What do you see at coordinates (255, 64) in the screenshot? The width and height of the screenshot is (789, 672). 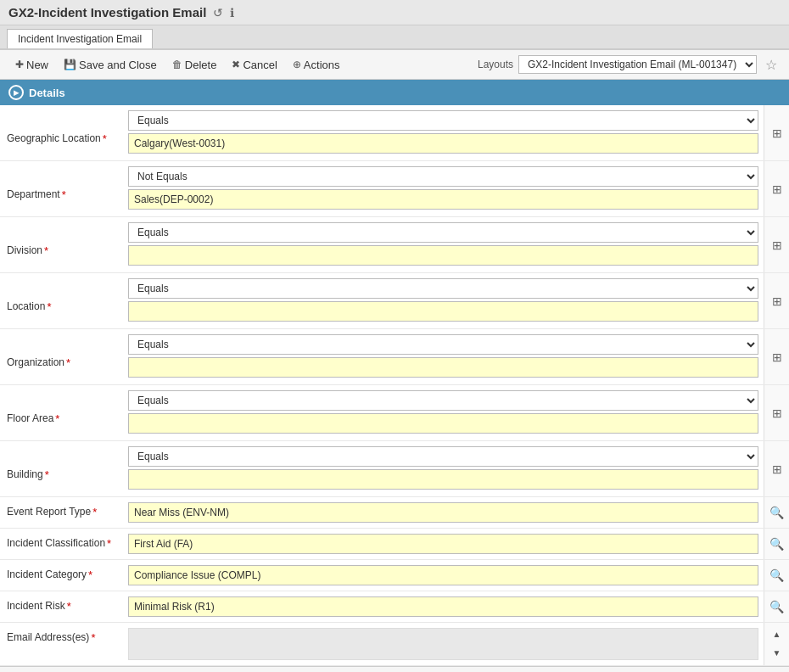 I see `cancel-button: ✖ Cancel` at bounding box center [255, 64].